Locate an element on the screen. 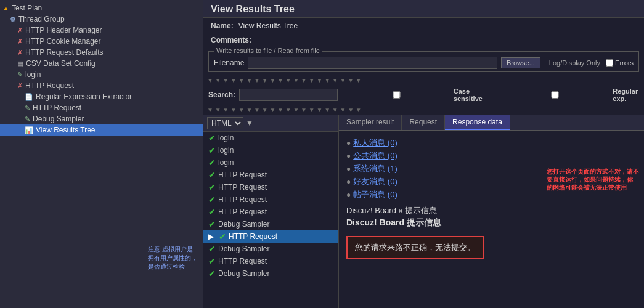  tree-item-http-request-defaults: ✗ HTTP Request Defaults is located at coordinates (101, 52).